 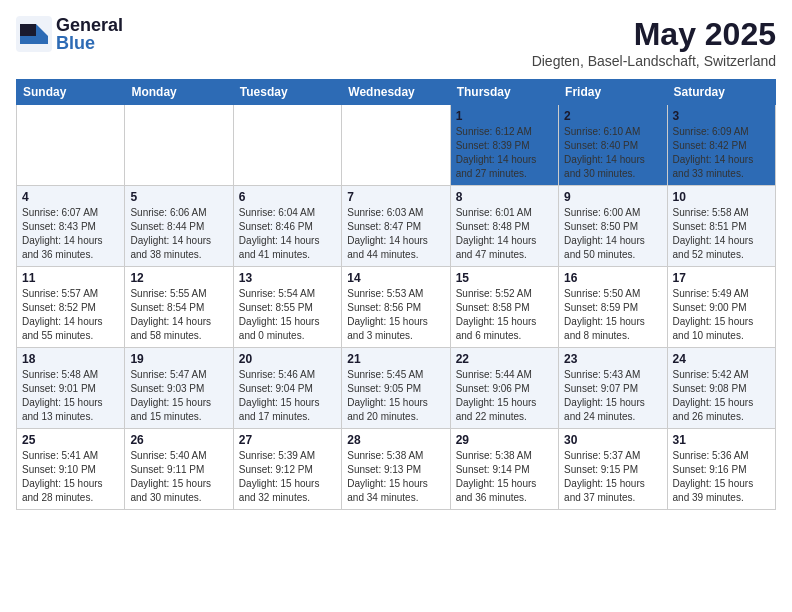 What do you see at coordinates (62, 234) in the screenshot?
I see `day-info: Sunrise: 6:07 AMSunset: 8:43 PMDaylight:…` at bounding box center [62, 234].